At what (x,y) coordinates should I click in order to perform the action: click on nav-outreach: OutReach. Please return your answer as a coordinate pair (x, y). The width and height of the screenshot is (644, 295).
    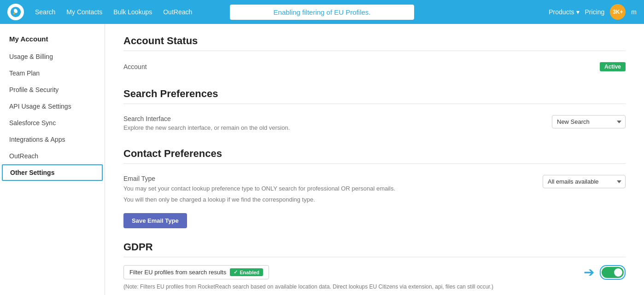
    Looking at the image, I should click on (178, 12).